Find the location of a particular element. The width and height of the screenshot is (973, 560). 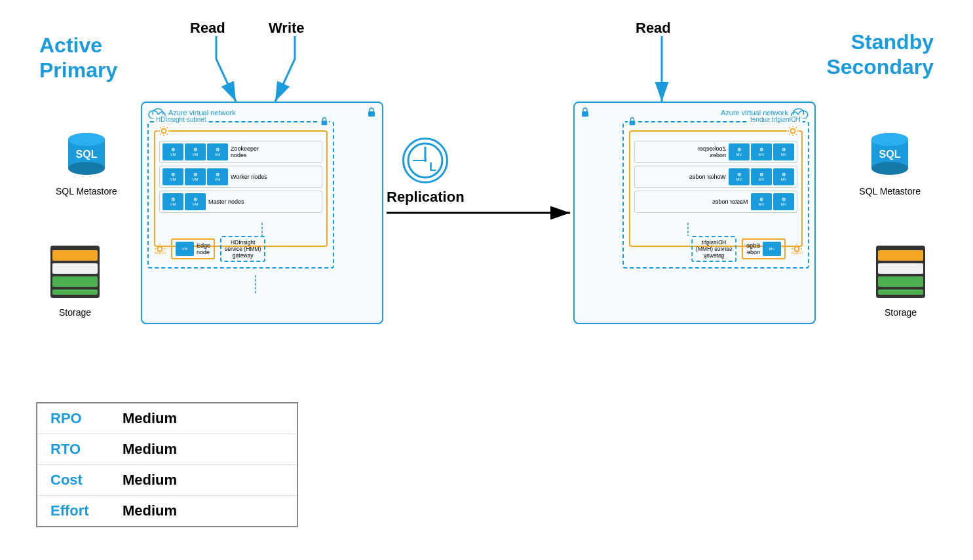

metrics-key-effort: Effort is located at coordinates (77, 511).